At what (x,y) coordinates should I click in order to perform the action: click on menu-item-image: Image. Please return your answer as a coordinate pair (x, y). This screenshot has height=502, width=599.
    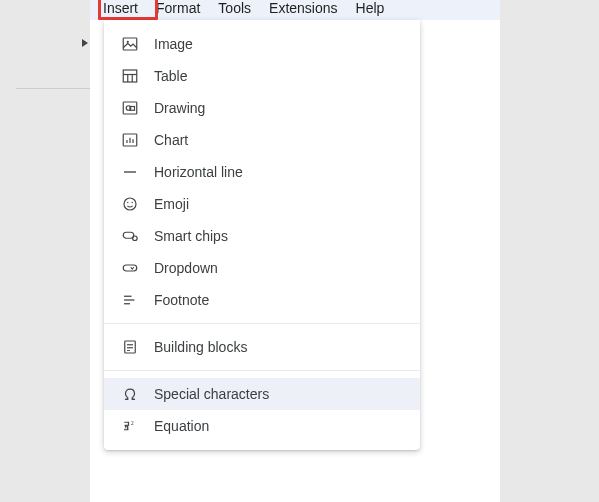
    Looking at the image, I should click on (262, 44).